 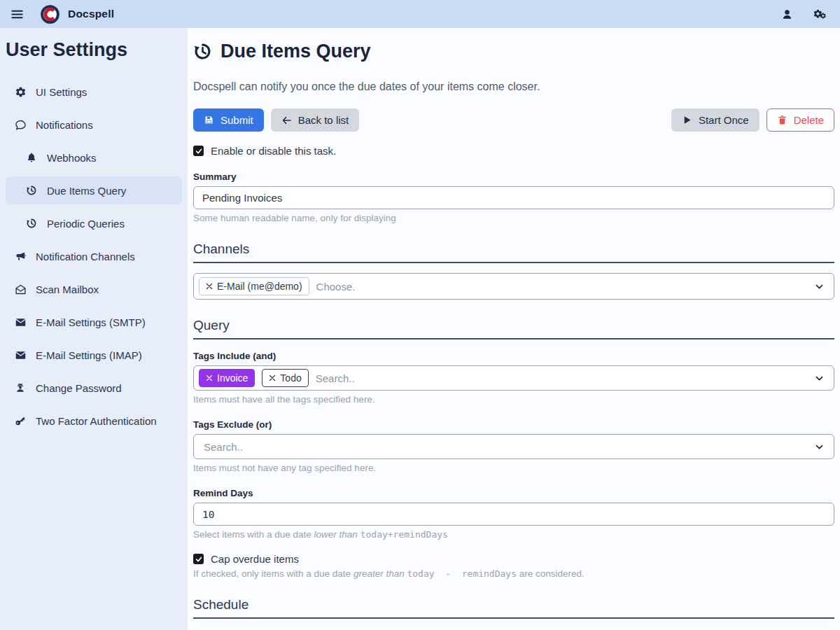 What do you see at coordinates (94, 158) in the screenshot?
I see `sidebar-item-webhooks: Webhooks` at bounding box center [94, 158].